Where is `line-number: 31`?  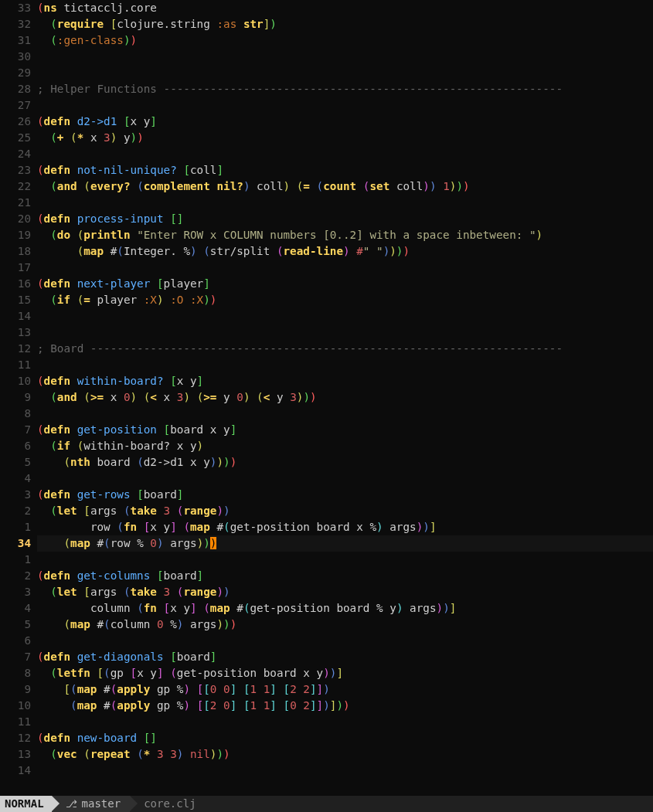
line-number: 31 is located at coordinates (15, 40).